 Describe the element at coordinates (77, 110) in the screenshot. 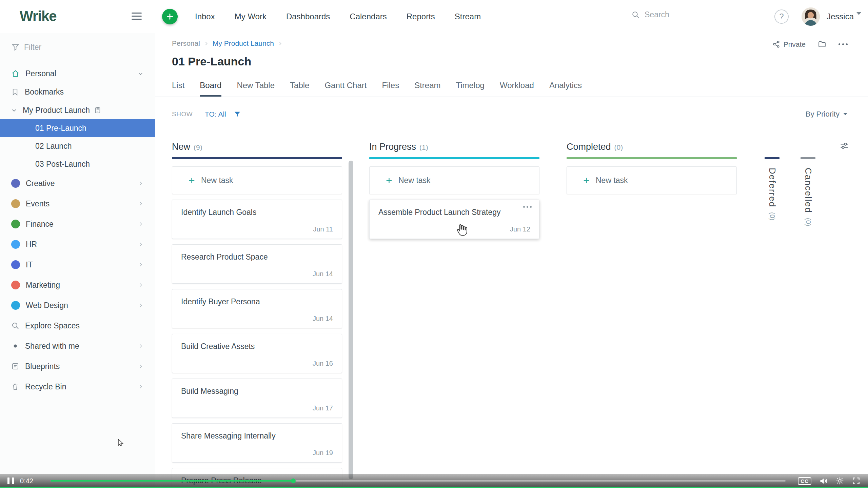

I see `sidebar-item-my-product-launch: My Product Launch` at that location.